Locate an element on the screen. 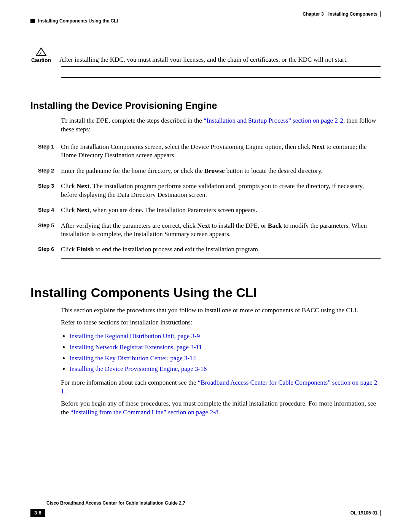  heading-dpe: Installing the Device Provisioning Engin… is located at coordinates (206, 106).